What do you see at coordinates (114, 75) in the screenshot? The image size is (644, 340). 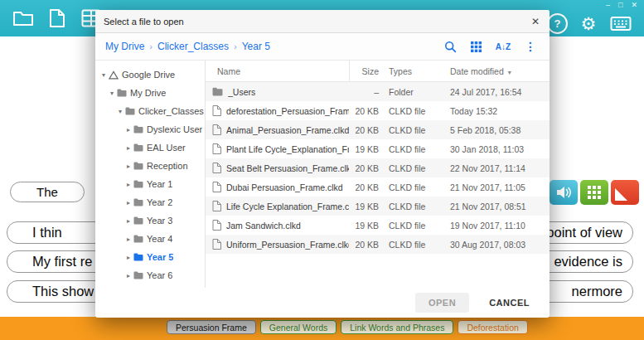 I see `drive-icon` at bounding box center [114, 75].